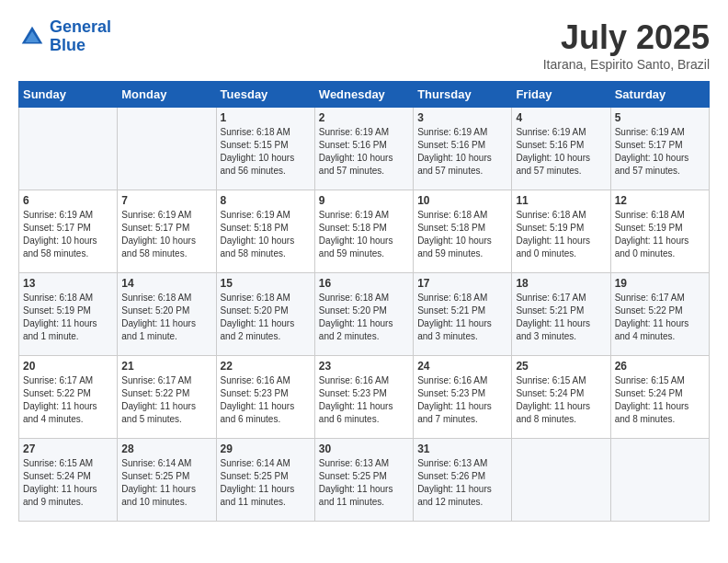 The image size is (728, 563). Describe the element at coordinates (265, 397) in the screenshot. I see `calendar-cell: 22Sunrise: 6:16 AM Sunset: 5:23 PM Dayli…` at that location.